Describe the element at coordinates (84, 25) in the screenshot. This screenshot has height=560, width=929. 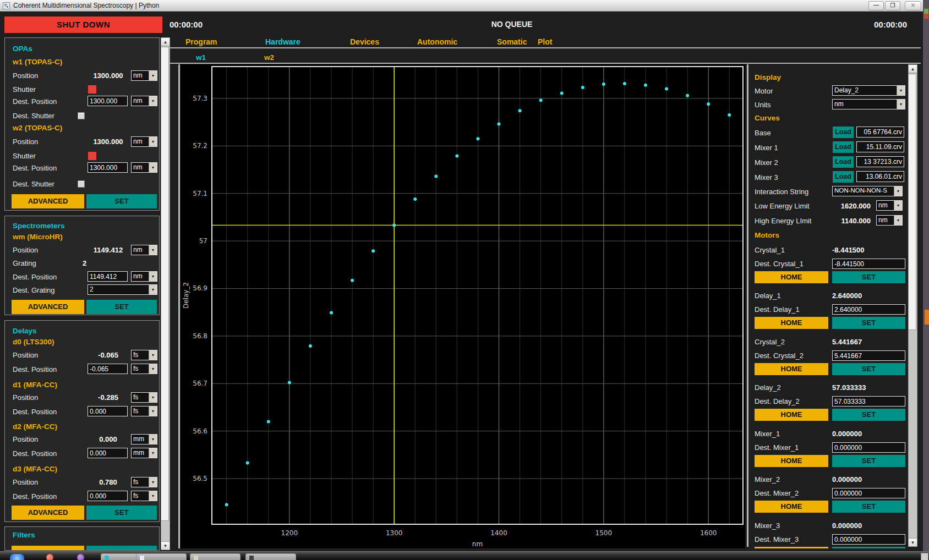
I see `shutdown-button: SHUT DOWN` at that location.